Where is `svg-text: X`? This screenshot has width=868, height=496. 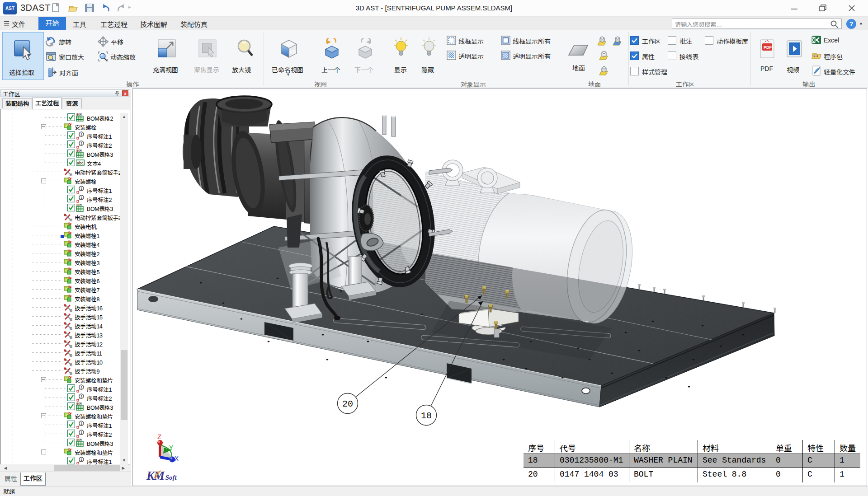
svg-text: X is located at coordinates (176, 459).